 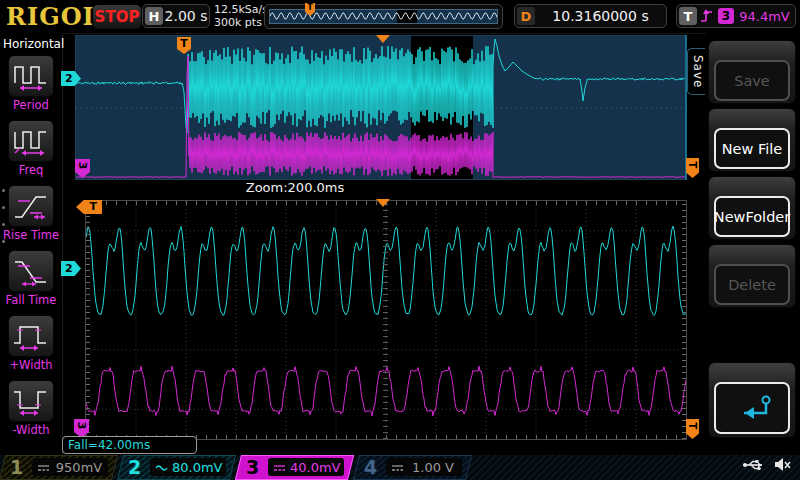 What do you see at coordinates (31, 344) in the screenshot?
I see `menu-item-plus-width: +Width` at bounding box center [31, 344].